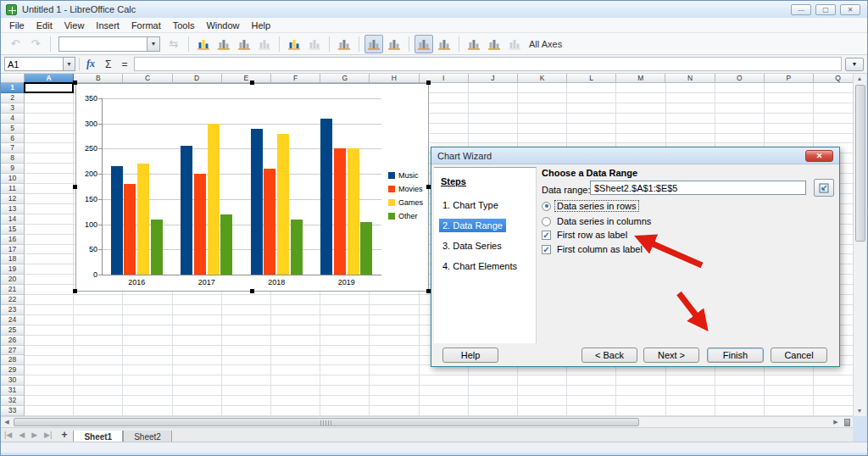 This screenshot has width=868, height=456. I want to click on horizontal-scroll-thumb, so click(326, 422).